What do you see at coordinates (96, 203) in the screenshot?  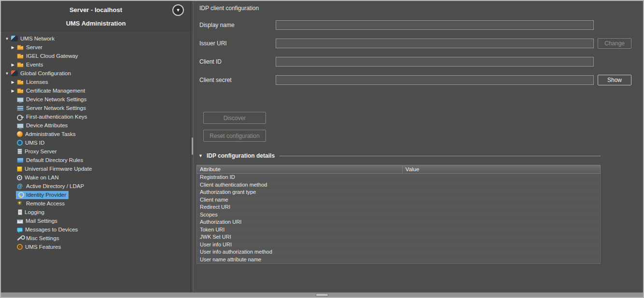 I see `tree-item-remote-access: Remote Access` at bounding box center [96, 203].